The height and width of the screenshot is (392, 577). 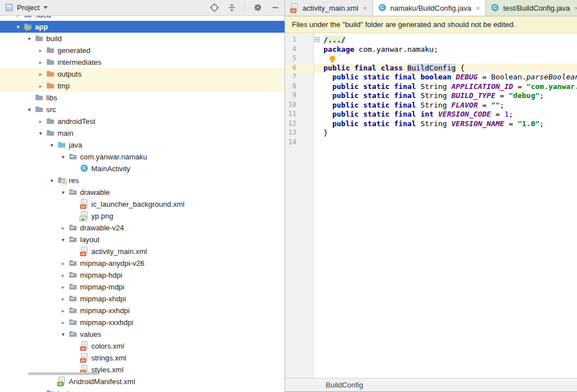 I want to click on tree-item--idea: ▸.idea, so click(x=142, y=18).